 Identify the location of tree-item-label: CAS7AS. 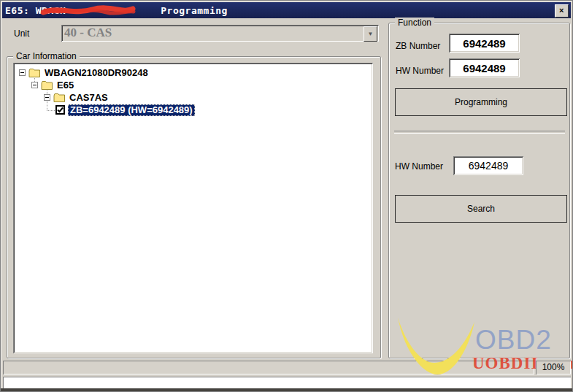
(89, 98).